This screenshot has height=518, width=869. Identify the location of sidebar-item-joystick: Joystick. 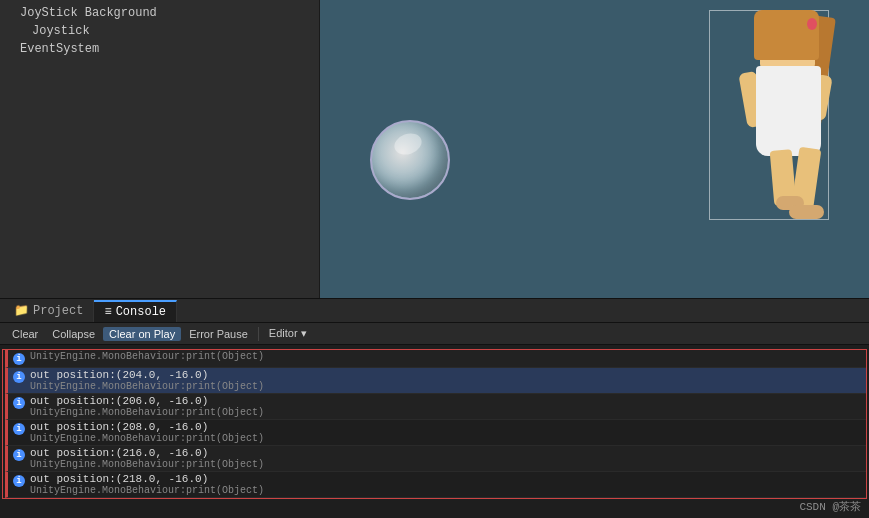
(160, 31).